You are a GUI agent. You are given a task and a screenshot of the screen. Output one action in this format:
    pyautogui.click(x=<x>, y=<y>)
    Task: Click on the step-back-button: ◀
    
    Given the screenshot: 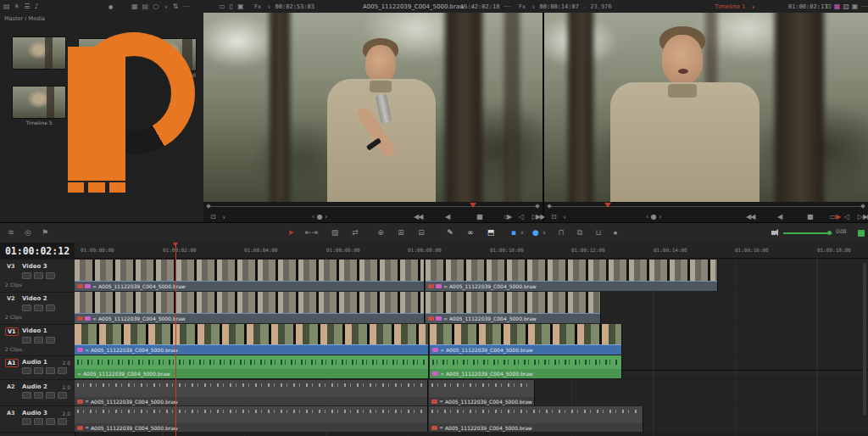 What is the action you would take?
    pyautogui.click(x=448, y=217)
    